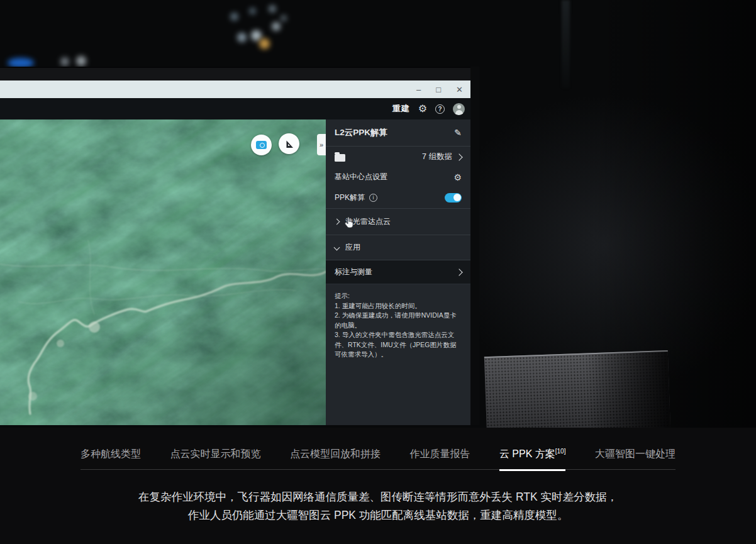  Describe the element at coordinates (239, 74) in the screenshot. I see `monitor-bezel-top` at that location.